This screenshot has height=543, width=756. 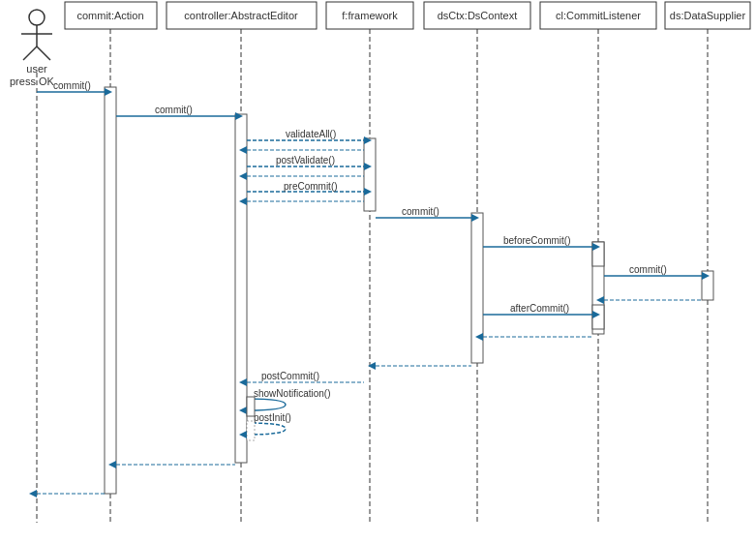 I want to click on msg-framework-dsctx-commit: commit(), so click(x=420, y=211).